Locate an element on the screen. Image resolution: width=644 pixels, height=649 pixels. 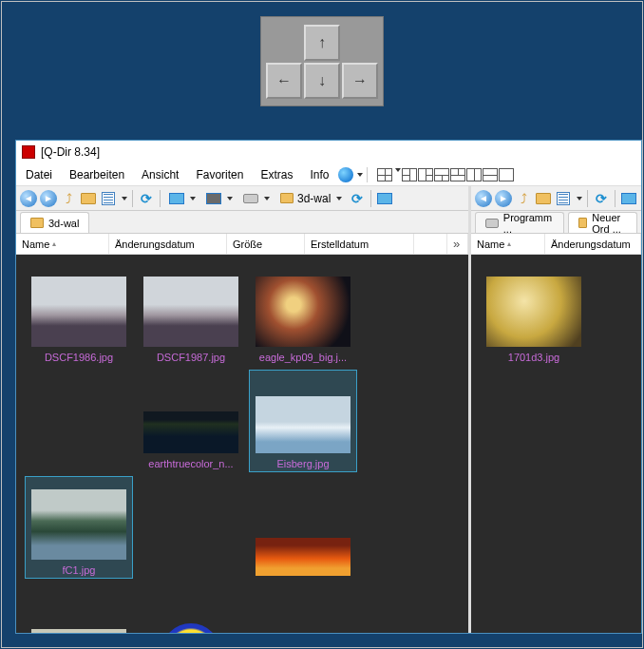
layout-3t is located at coordinates (458, 175).